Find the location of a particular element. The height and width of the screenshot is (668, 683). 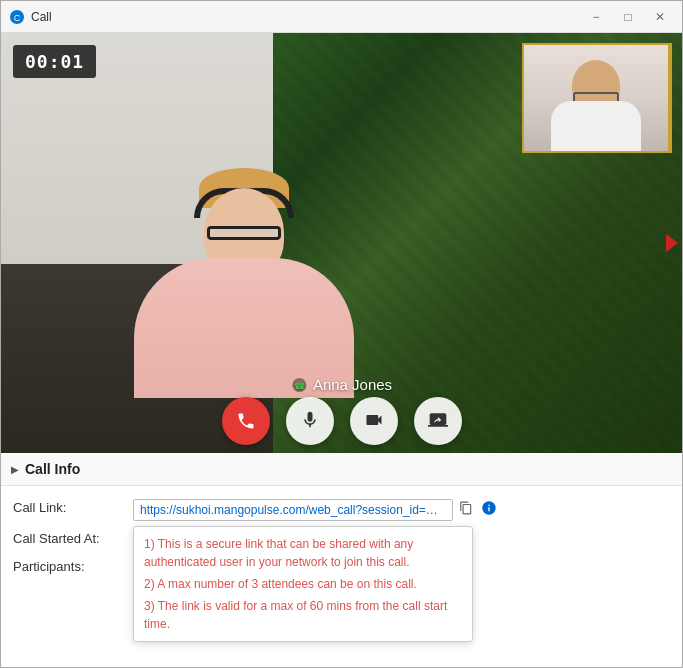

app-icon: C is located at coordinates (17, 17).